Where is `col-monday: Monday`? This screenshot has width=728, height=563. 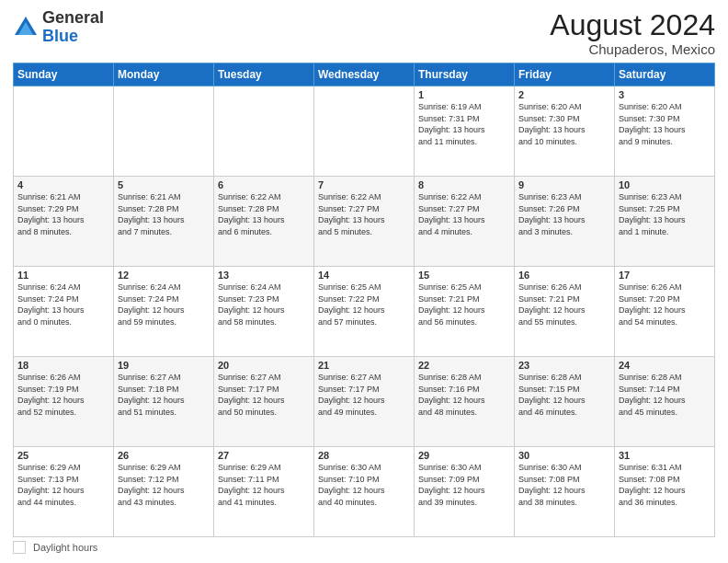
col-monday: Monday is located at coordinates (164, 75).